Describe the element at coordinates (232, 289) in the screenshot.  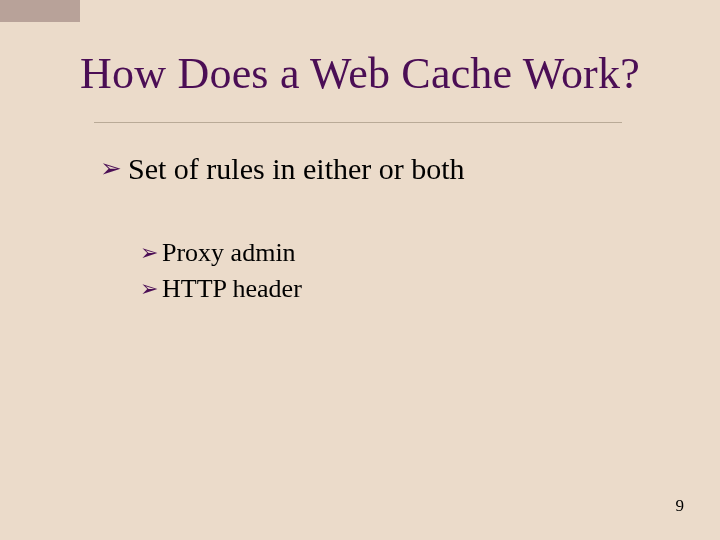
I see `bullet-text: HTTP header` at that location.